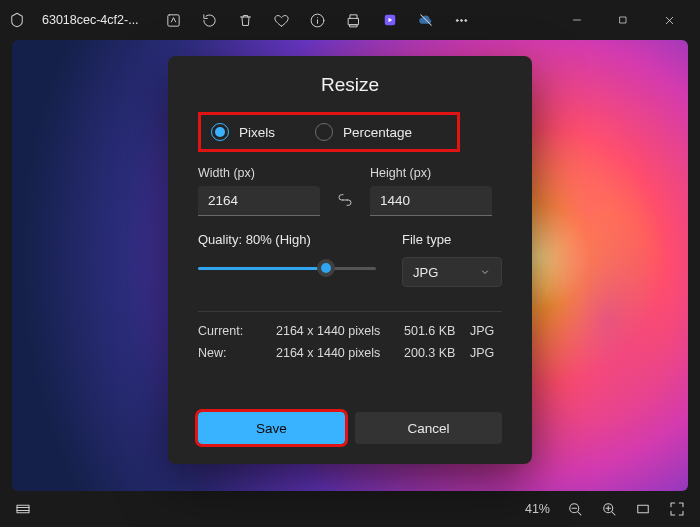  Describe the element at coordinates (287, 260) in the screenshot. I see `quality-group: Quality: 80% (High)` at that location.